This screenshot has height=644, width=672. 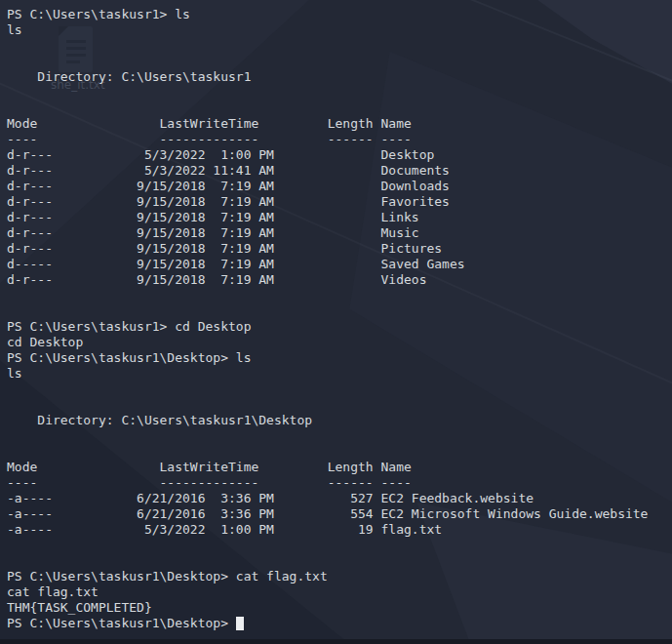 I want to click on terminal-line: d-r--- 9/15/2018 7:19 AM Pictures, so click(x=339, y=249).